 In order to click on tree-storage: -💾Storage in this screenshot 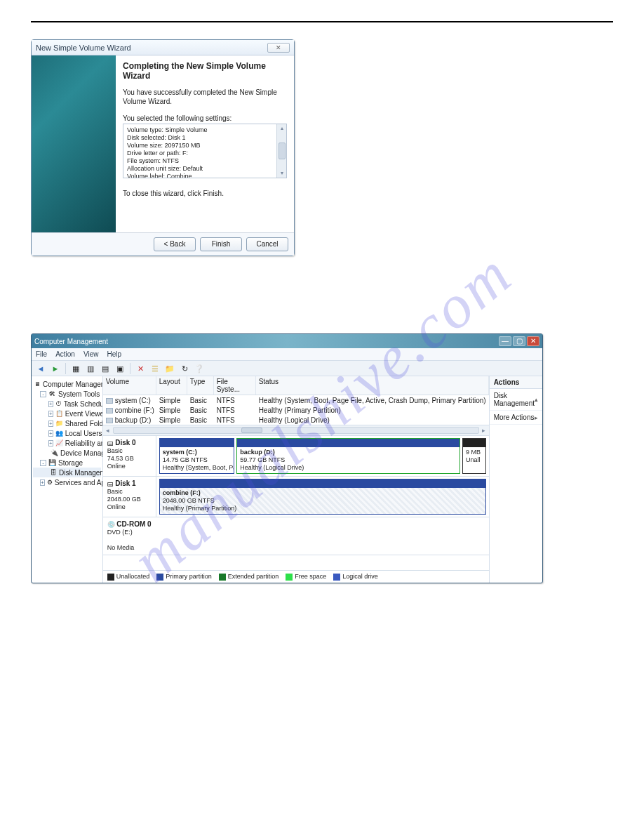, I will do `click(67, 463)`.